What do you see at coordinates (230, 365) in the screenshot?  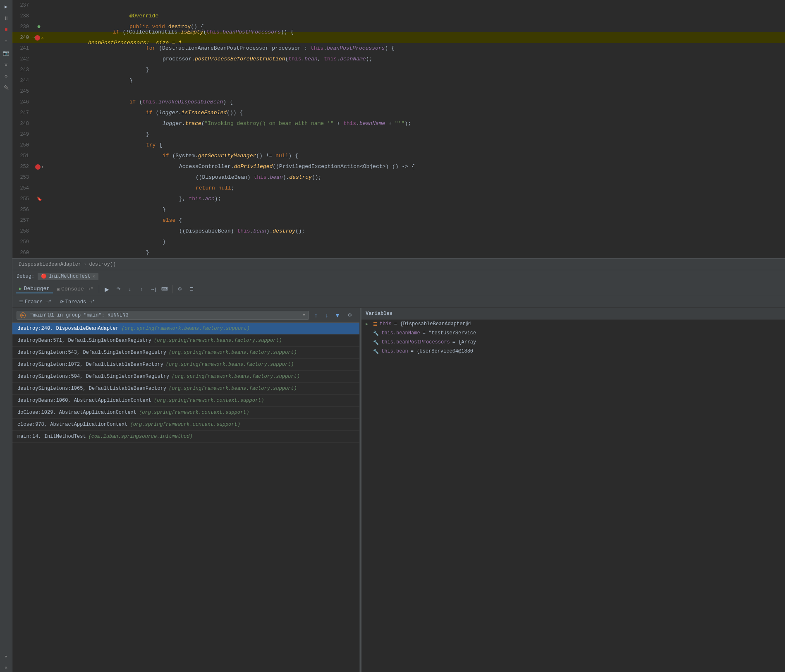 I see `frame-package-3: (org.springframework.beans.factory.suppo…` at bounding box center [230, 365].